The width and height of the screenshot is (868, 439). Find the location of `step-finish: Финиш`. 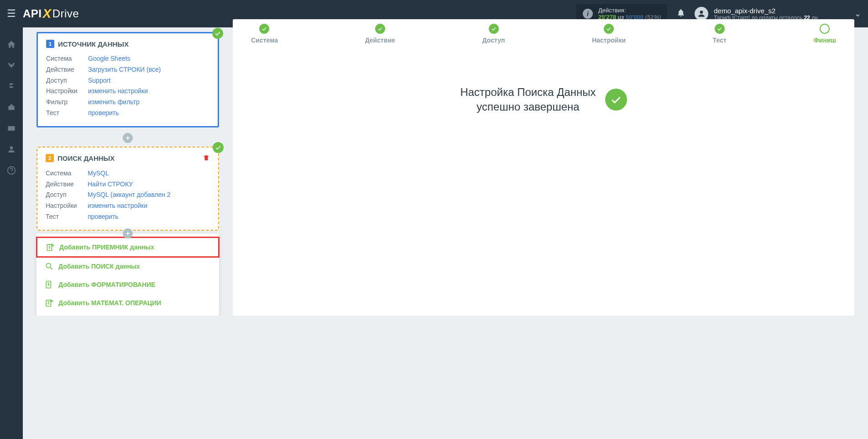

step-finish: Финиш is located at coordinates (825, 34).